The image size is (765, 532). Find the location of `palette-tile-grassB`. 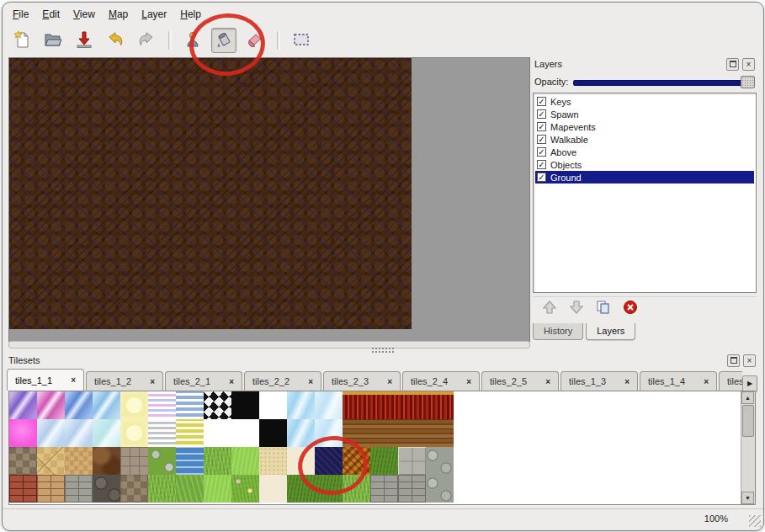

palette-tile-grassB is located at coordinates (217, 488).